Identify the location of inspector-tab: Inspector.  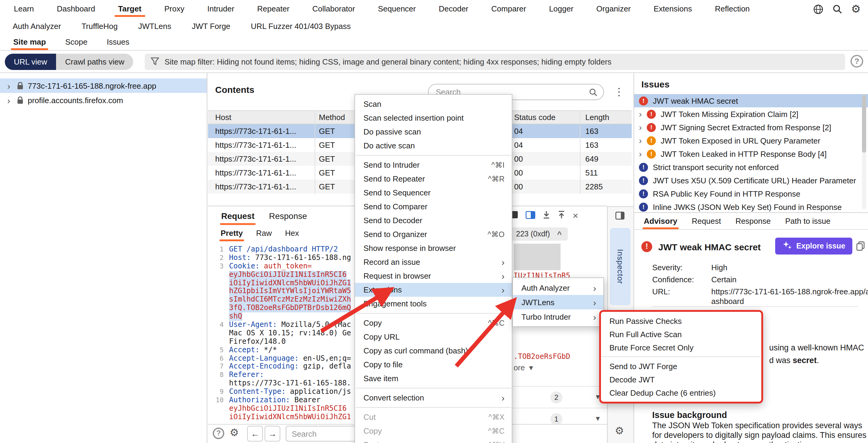
(620, 266).